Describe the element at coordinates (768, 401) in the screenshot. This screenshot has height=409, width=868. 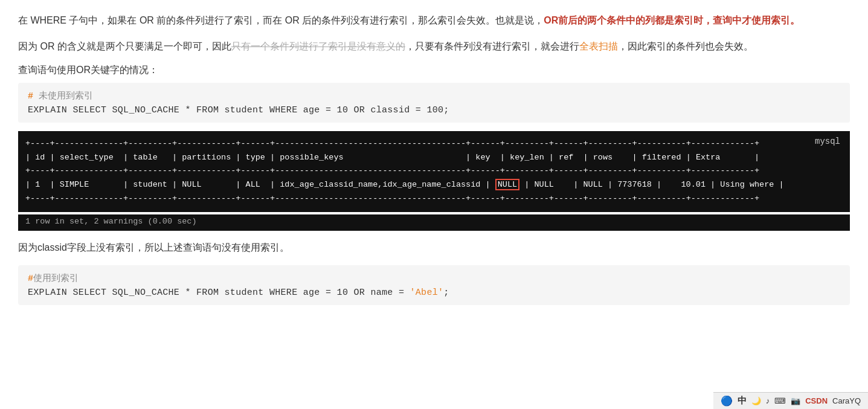
I see `icon-note: ♪` at that location.